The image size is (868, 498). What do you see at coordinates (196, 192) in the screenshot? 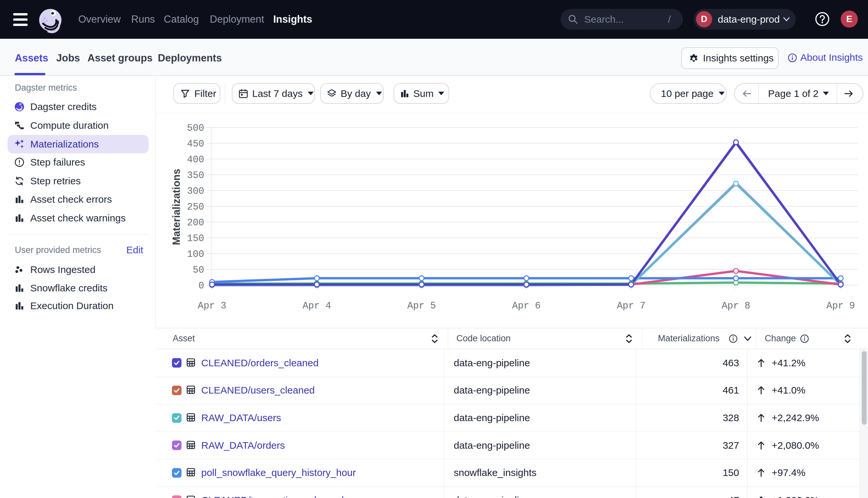
I see `svg-text: 300` at bounding box center [196, 192].